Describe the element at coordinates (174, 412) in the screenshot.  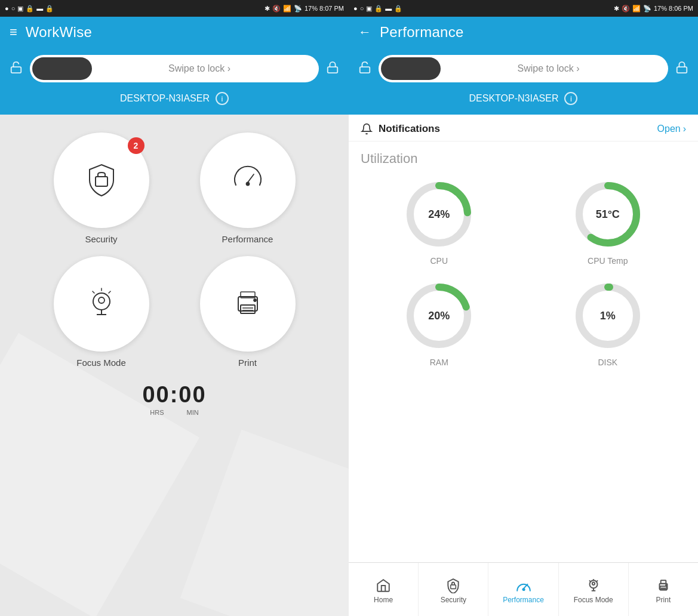
I see `timer-labels: HRS MIN` at that location.